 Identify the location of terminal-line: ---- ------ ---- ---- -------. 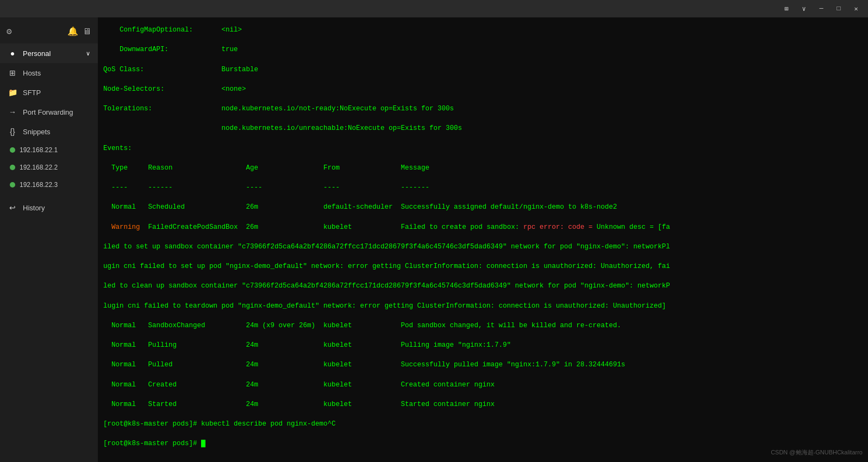
(483, 188).